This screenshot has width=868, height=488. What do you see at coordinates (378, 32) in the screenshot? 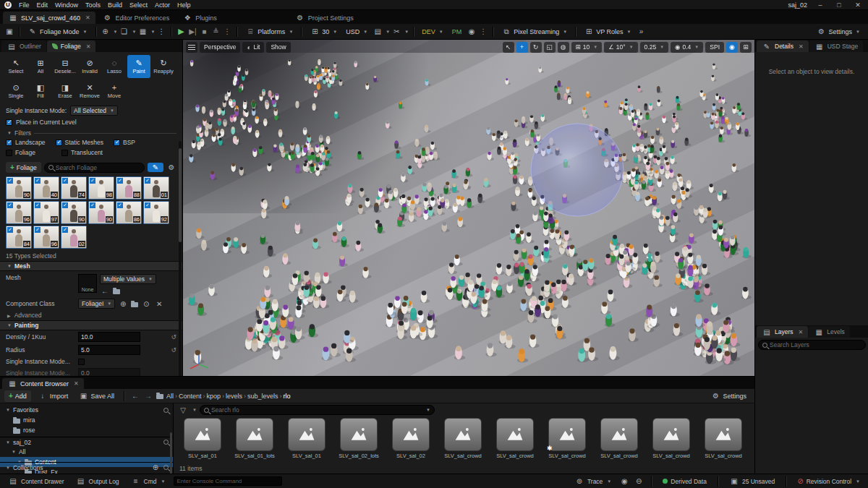
I see `layers-tool-icon: ▤` at bounding box center [378, 32].